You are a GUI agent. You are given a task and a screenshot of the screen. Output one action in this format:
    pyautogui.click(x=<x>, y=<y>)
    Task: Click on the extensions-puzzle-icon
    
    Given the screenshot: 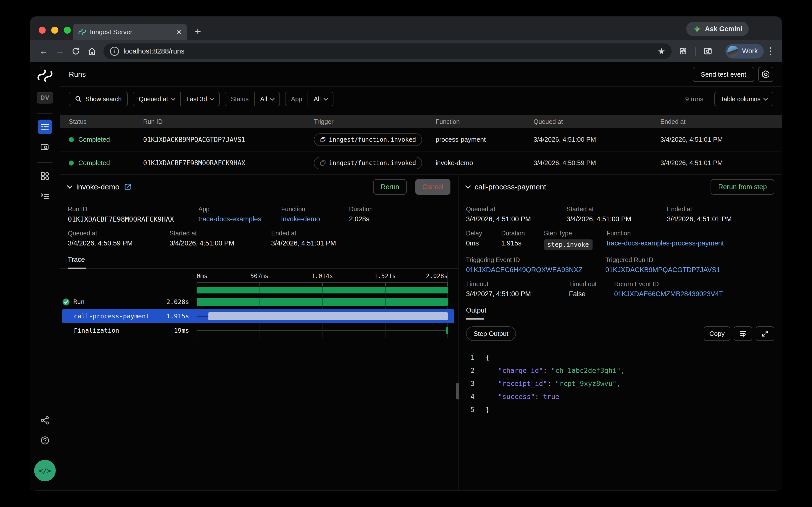 What is the action you would take?
    pyautogui.click(x=683, y=51)
    